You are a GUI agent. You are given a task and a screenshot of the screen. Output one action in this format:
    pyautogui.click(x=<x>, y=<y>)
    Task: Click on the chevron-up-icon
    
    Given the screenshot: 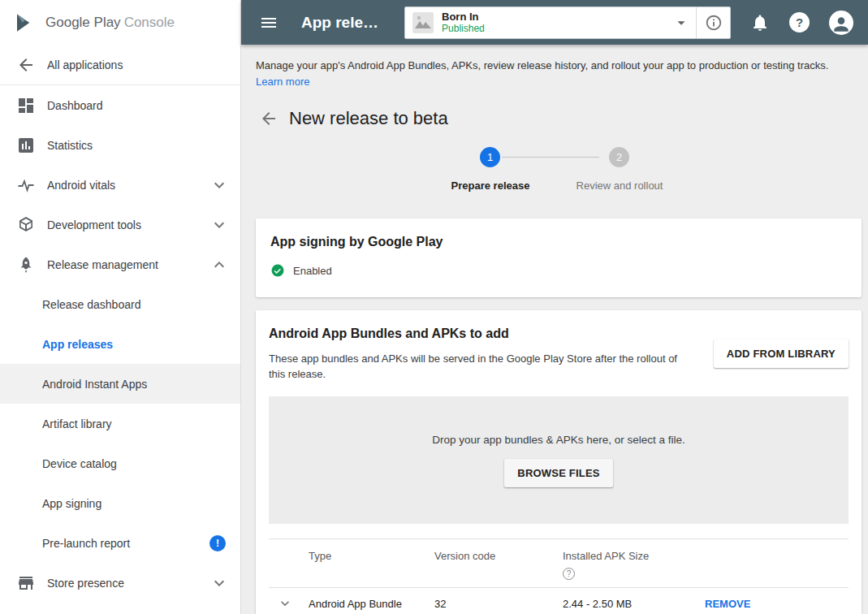 What is the action you would take?
    pyautogui.click(x=219, y=265)
    